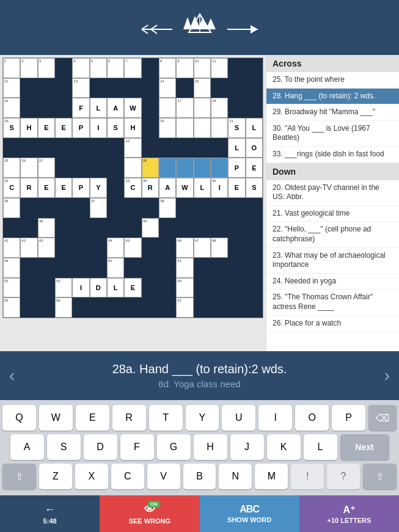 This screenshot has width=399, height=532. What do you see at coordinates (332, 214) in the screenshot?
I see `down-clue-item: 21. Vast geological time` at bounding box center [332, 214].